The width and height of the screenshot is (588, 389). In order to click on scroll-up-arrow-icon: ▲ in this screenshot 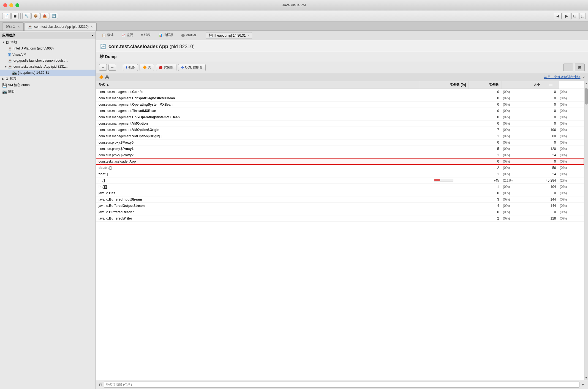, I will do `click(586, 83)`.